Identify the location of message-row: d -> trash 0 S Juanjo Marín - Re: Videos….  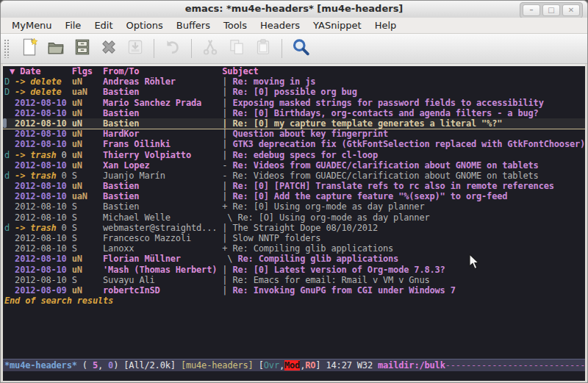
(295, 176).